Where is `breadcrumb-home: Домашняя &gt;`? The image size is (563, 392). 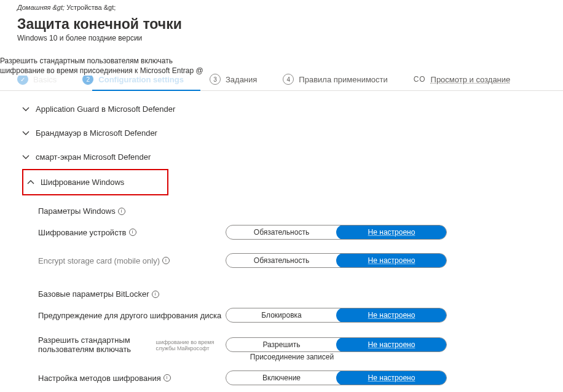 breadcrumb-home: Домашняя &gt; is located at coordinates (41, 7).